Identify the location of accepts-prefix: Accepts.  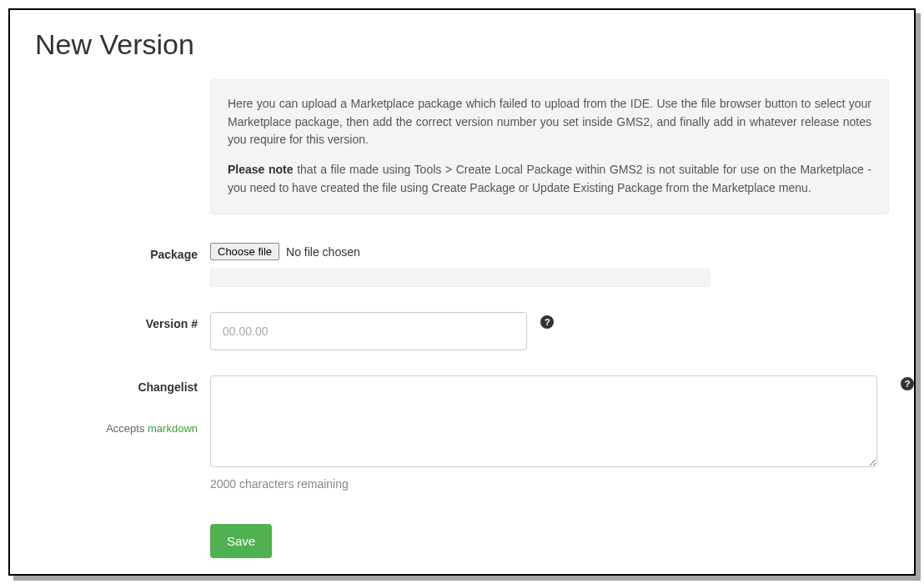
(127, 429).